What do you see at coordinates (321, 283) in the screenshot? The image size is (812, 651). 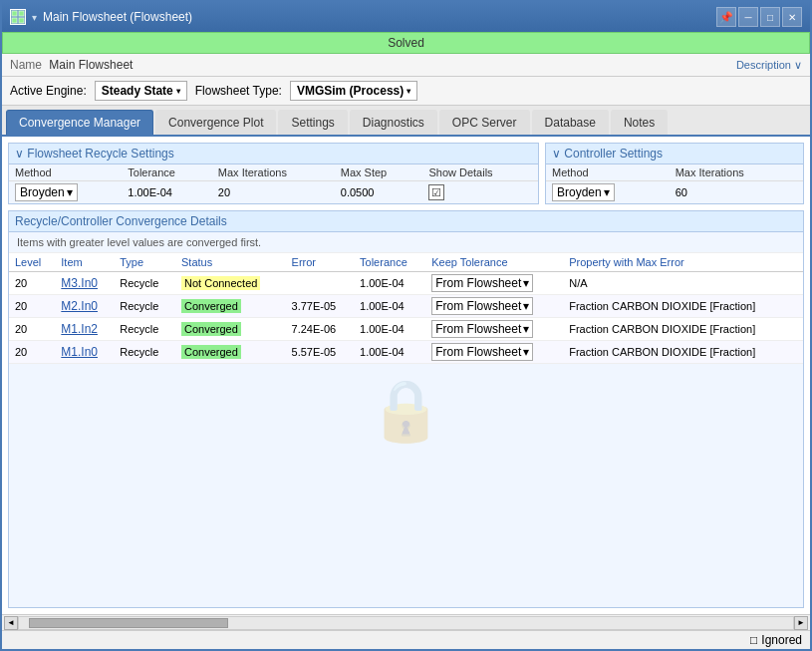 I see `cell-error` at bounding box center [321, 283].